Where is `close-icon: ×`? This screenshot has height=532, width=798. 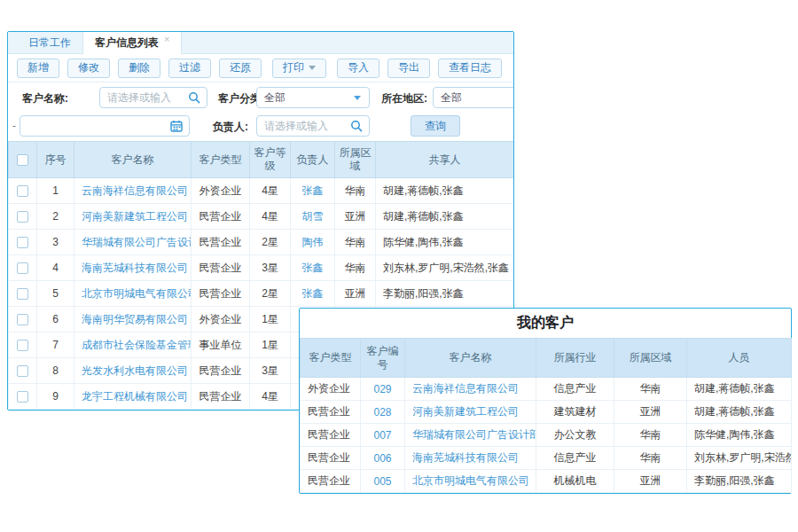 close-icon: × is located at coordinates (167, 39).